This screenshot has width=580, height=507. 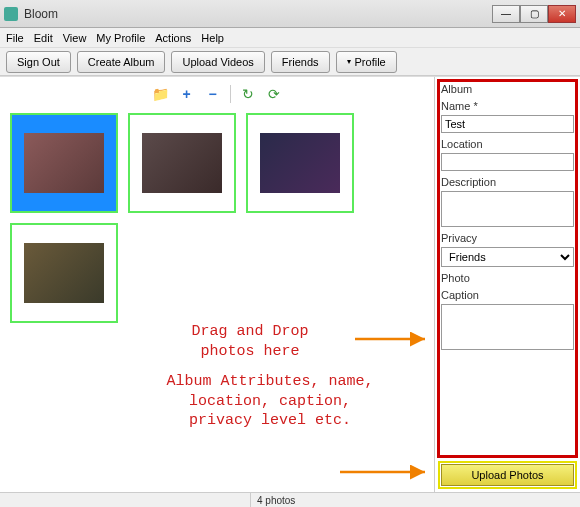 I want to click on menu-edit: Edit, so click(x=44, y=38).